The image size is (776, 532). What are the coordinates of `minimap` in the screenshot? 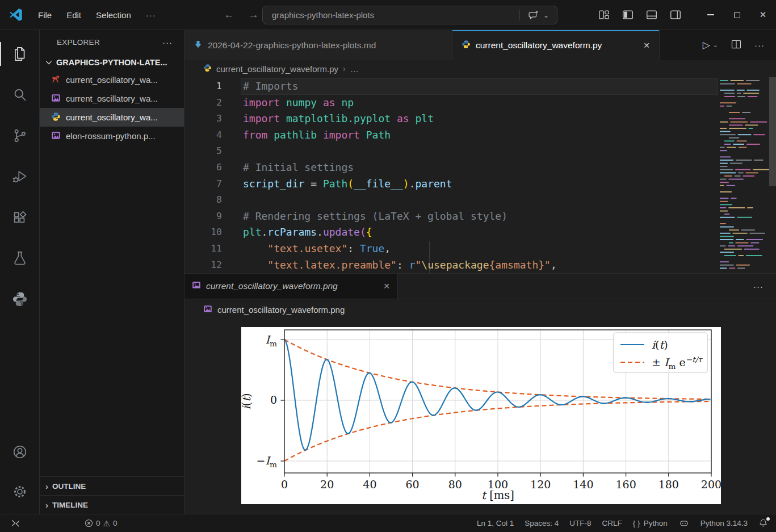 It's located at (744, 176).